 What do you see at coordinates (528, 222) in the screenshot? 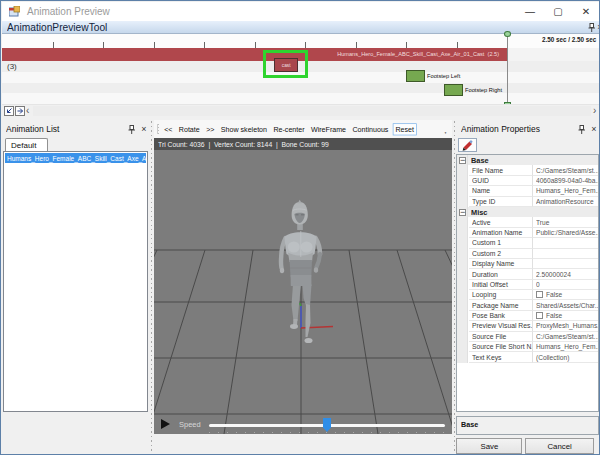
I see `property-row: ActiveTrue` at bounding box center [528, 222].